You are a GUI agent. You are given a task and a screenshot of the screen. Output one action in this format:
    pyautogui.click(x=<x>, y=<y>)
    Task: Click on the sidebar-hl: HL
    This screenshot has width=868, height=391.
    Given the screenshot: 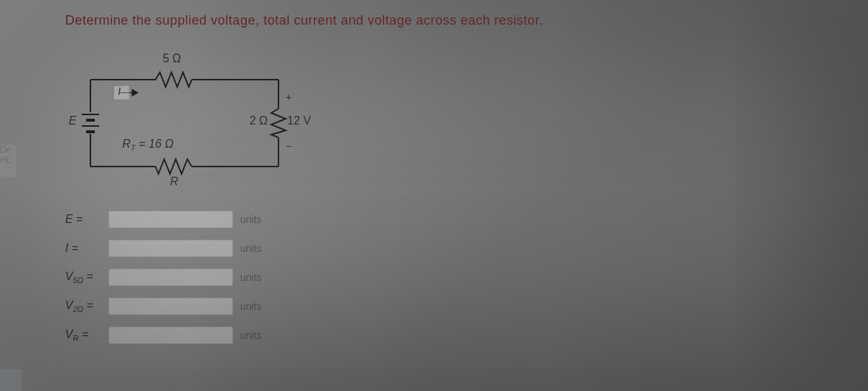 What is the action you would take?
    pyautogui.click(x=8, y=160)
    